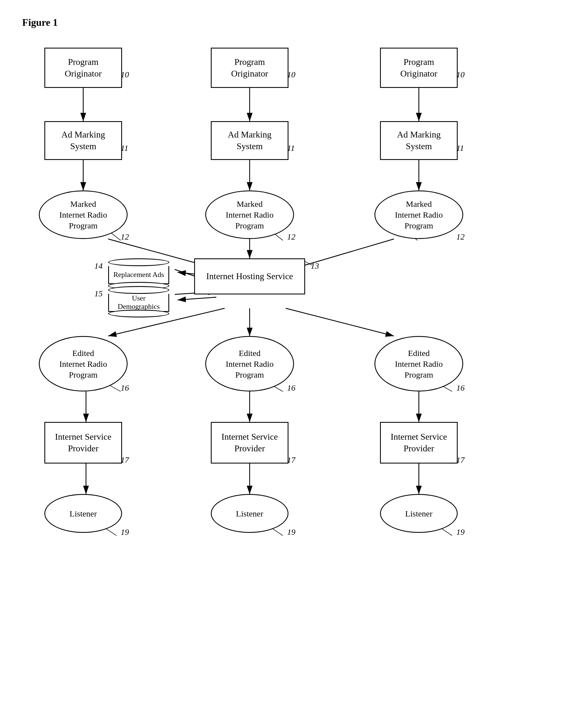  I want to click on label-11-right: 11, so click(460, 148).